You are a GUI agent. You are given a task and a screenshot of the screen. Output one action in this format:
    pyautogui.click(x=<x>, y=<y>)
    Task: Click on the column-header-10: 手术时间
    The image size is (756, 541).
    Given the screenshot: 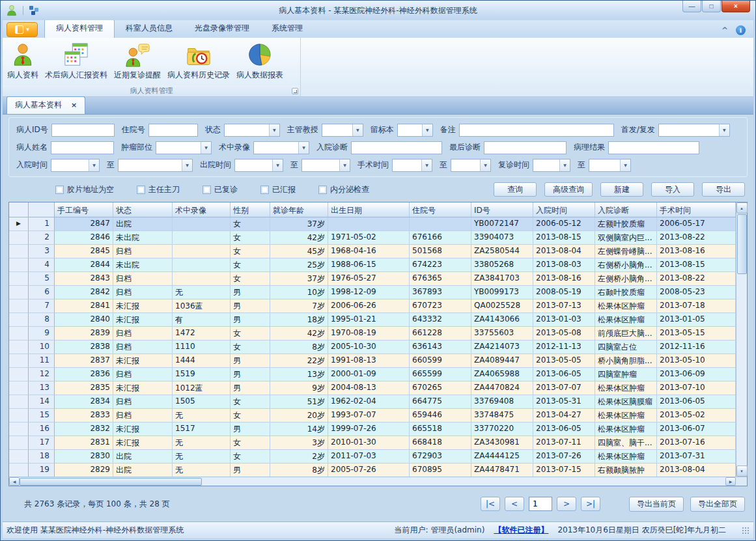 What is the action you would take?
    pyautogui.click(x=697, y=210)
    